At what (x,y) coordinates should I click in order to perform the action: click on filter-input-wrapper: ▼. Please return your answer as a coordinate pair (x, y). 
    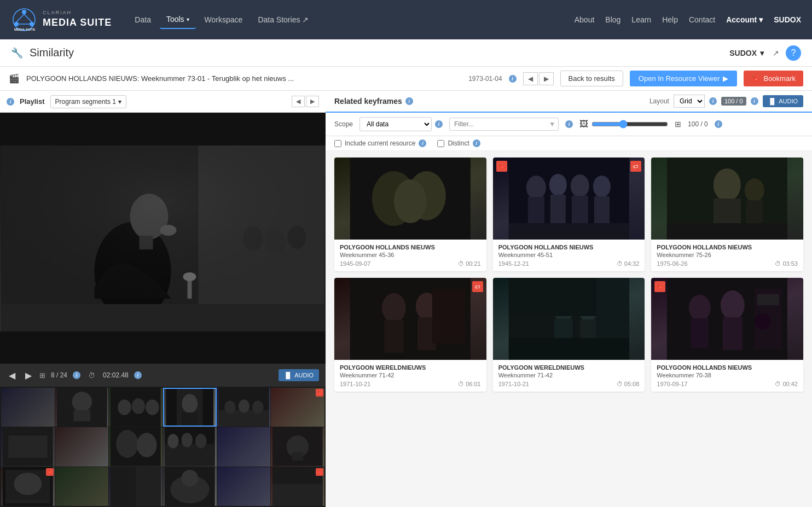
    Looking at the image, I should click on (504, 124).